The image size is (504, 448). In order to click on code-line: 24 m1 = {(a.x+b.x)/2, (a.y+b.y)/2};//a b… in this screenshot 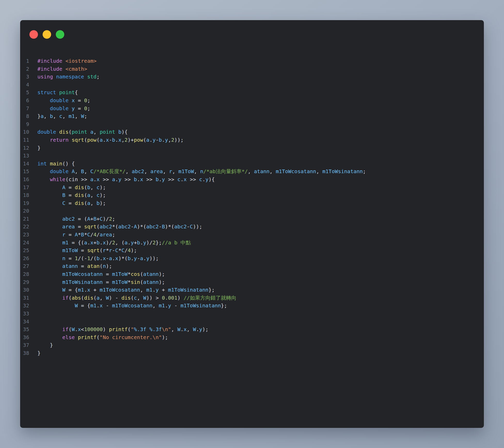, I will do `click(252, 243)`.